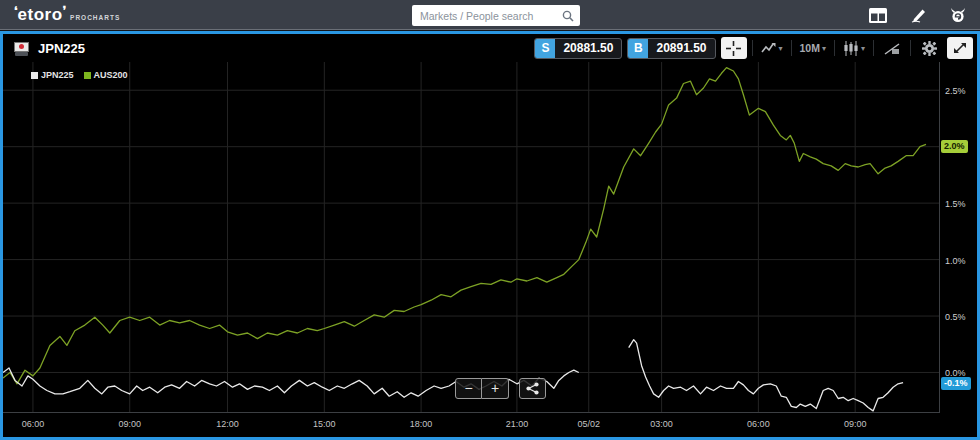  What do you see at coordinates (228, 424) in the screenshot?
I see `x-axis-label: 12:00` at bounding box center [228, 424].